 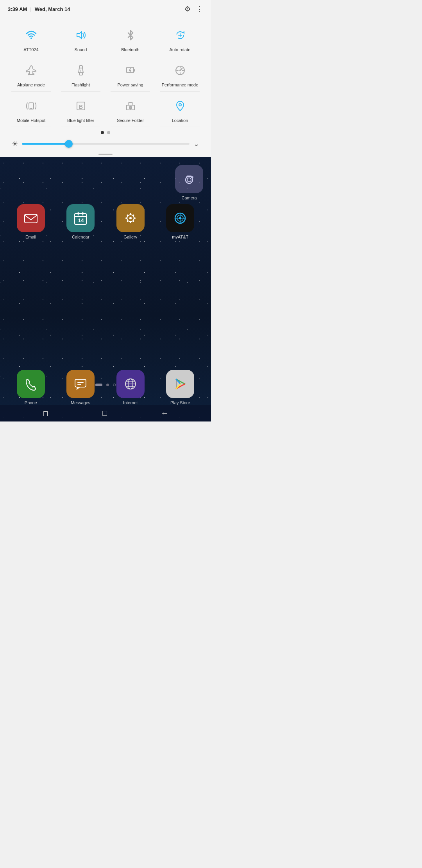 What do you see at coordinates (31, 403) in the screenshot?
I see `phone-app-label: Phone` at bounding box center [31, 403].